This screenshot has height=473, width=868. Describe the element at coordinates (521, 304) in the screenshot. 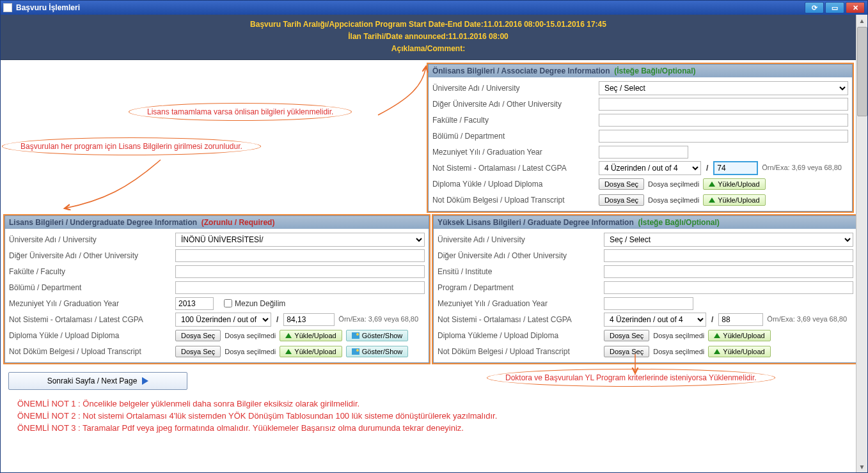

I see `gr-gradyear-label: Mezuniyet Yılı / Graduation Year` at that location.